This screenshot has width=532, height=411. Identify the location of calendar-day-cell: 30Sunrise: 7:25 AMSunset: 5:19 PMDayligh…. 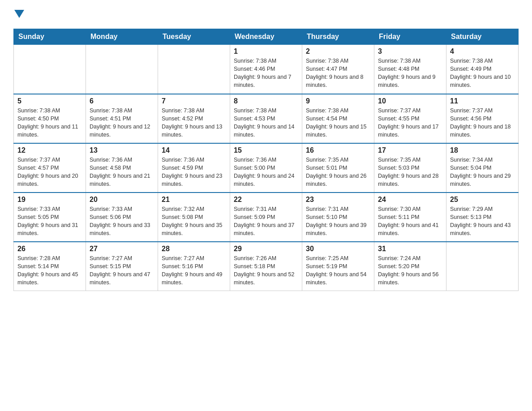
(339, 266).